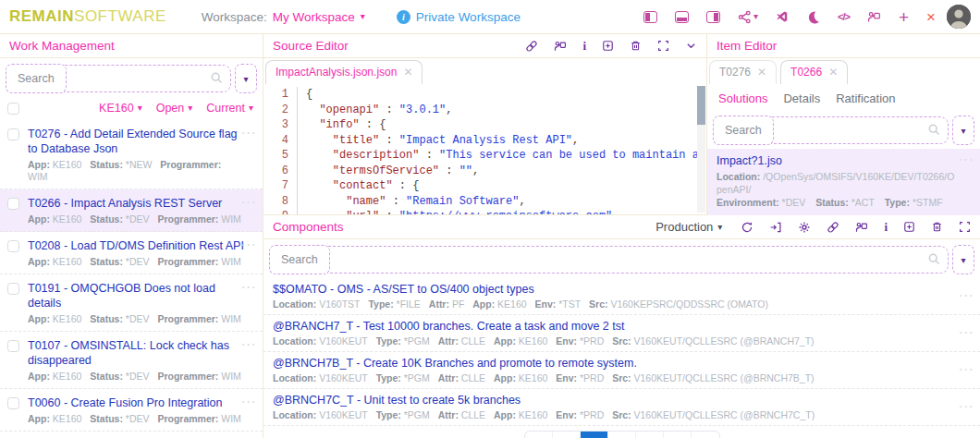 This screenshot has height=438, width=980. I want to click on component-row: @BRNCH7B_T - Create 10K Branches and pro…, so click(621, 371).